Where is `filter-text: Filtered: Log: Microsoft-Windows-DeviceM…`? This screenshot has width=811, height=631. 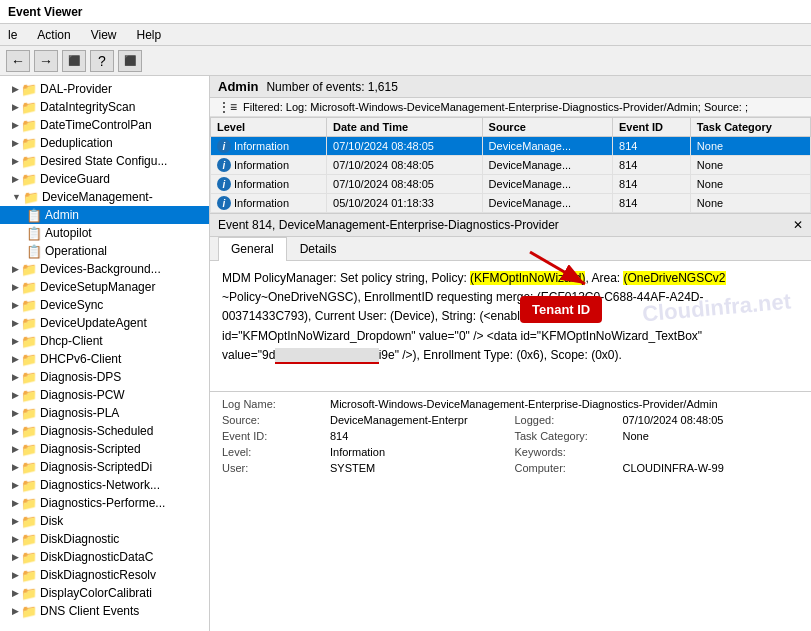
filter-text: Filtered: Log: Microsoft-Windows-DeviceM… is located at coordinates (496, 107).